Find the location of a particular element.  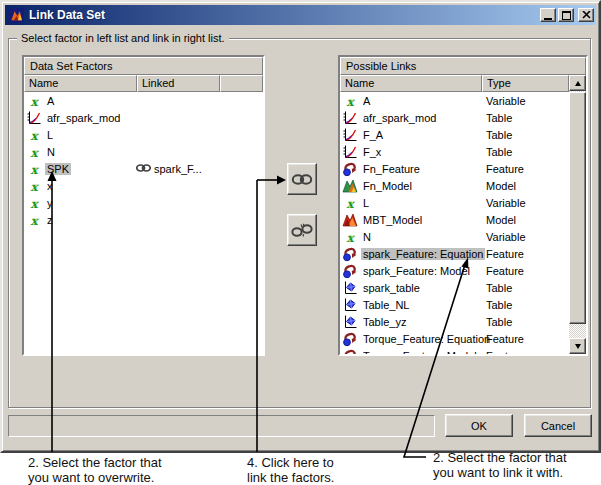

scroll-up-button is located at coordinates (578, 83).